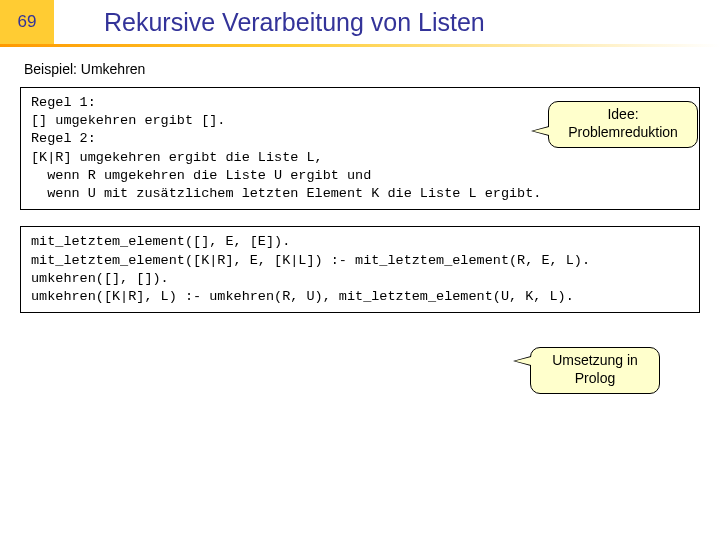 The width and height of the screenshot is (720, 540). Describe the element at coordinates (387, 22) in the screenshot. I see `slide-title: Rekursive Verarbeitung von Listen` at that location.